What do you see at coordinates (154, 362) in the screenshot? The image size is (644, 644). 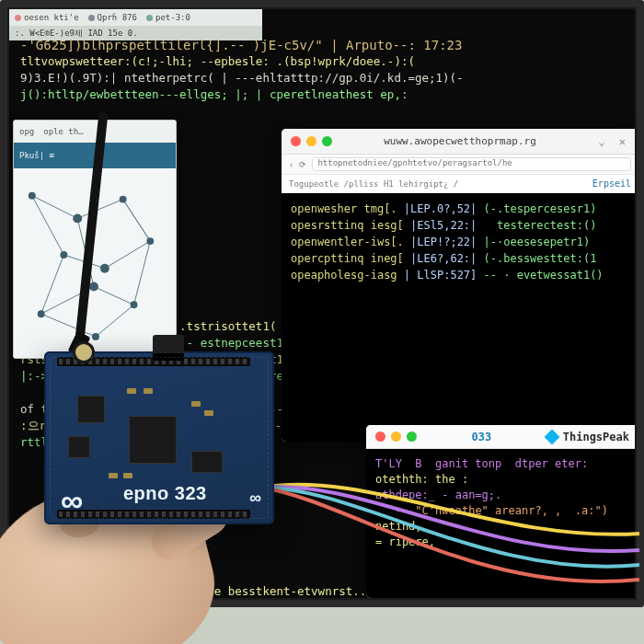 I see `header-pins-top` at bounding box center [154, 362].